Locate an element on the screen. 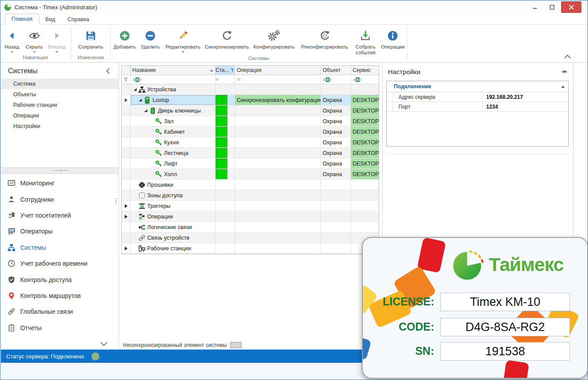 Image resolution: width=588 pixels, height=380 pixels. table-row: Холл ОхранаDESKTOP-... is located at coordinates (250, 174).